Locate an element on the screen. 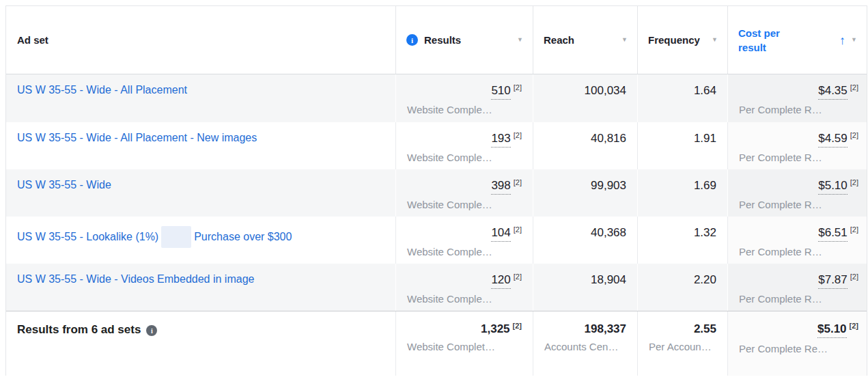  column-header-frequency: Frequency ▼ is located at coordinates (682, 40).